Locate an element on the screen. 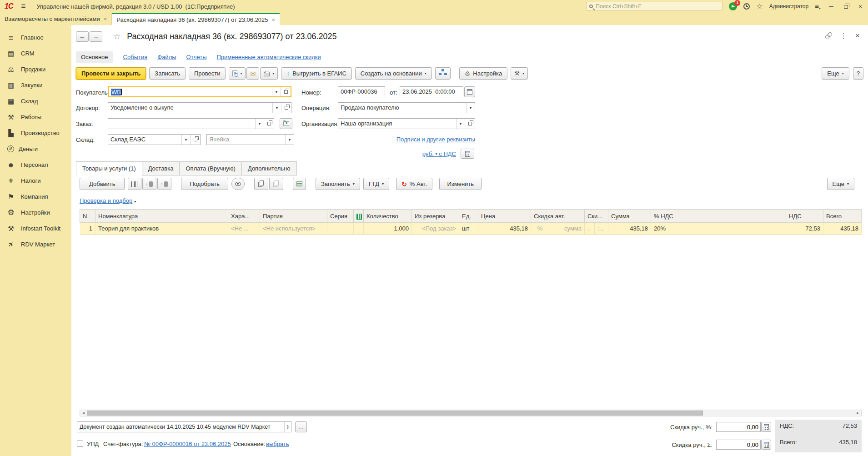 Image resolution: width=868 pixels, height=456 pixels. sidebar-item-settings: Настройки is located at coordinates (35, 213).